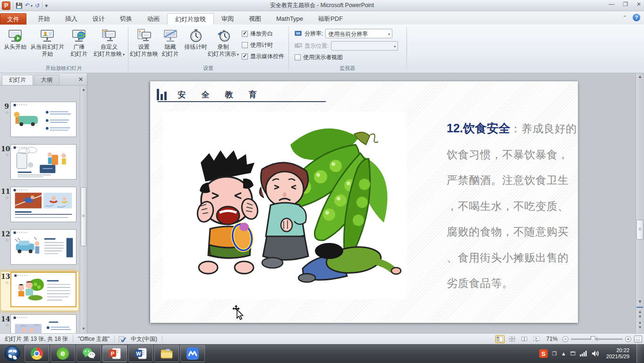 This screenshot has height=363, width=644. Describe the element at coordinates (298, 46) in the screenshot. I see `show-on-monitor-icon` at that location.